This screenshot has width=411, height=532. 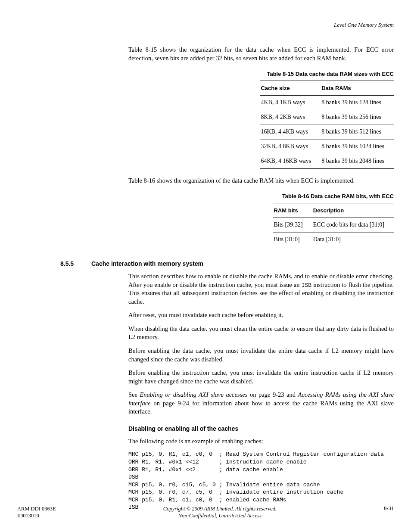 What do you see at coordinates (327, 118) in the screenshot?
I see `table-row: 8KB, 4 2KB ways8 banks 39 bits 256 lines` at bounding box center [327, 118].